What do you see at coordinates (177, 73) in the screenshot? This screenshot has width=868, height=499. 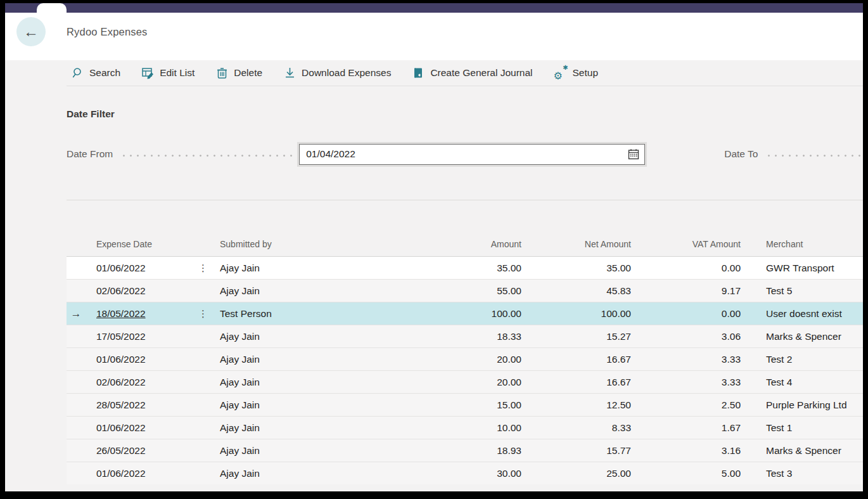 I see `edit-list-label: Edit List` at bounding box center [177, 73].